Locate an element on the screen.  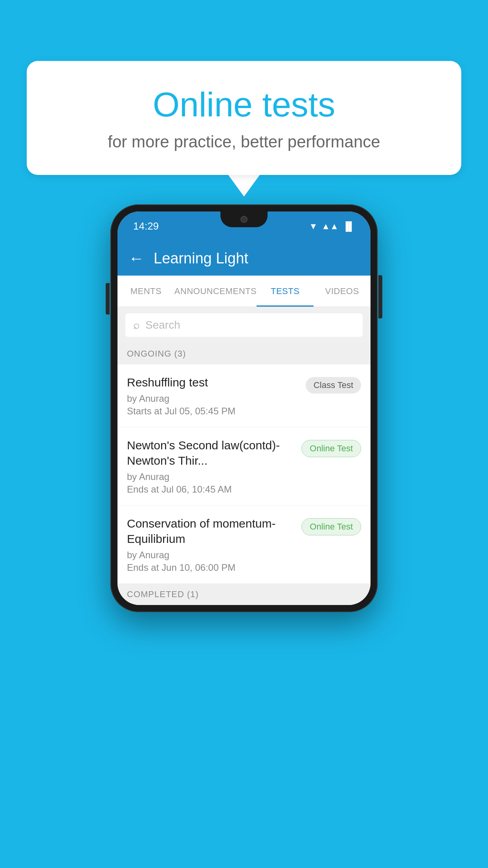
speech-bubble-arrow is located at coordinates (244, 186).